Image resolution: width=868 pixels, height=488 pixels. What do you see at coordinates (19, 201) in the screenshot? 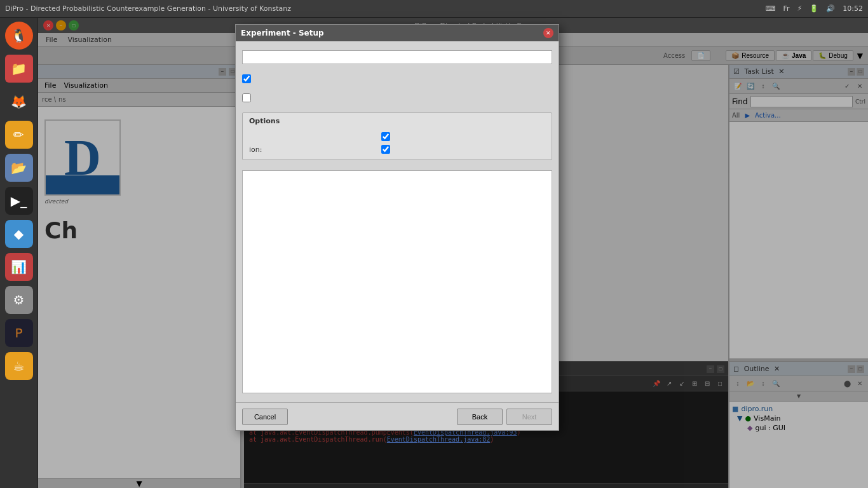
I see `dock-terminal-icon: ▶_` at bounding box center [19, 201].